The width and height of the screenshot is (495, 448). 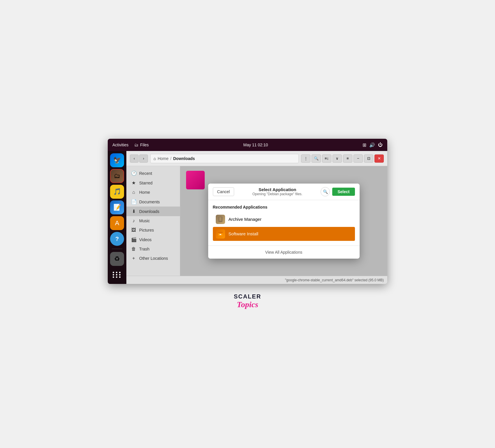 I want to click on branding-scaler-label: SCALER, so click(x=248, y=297).